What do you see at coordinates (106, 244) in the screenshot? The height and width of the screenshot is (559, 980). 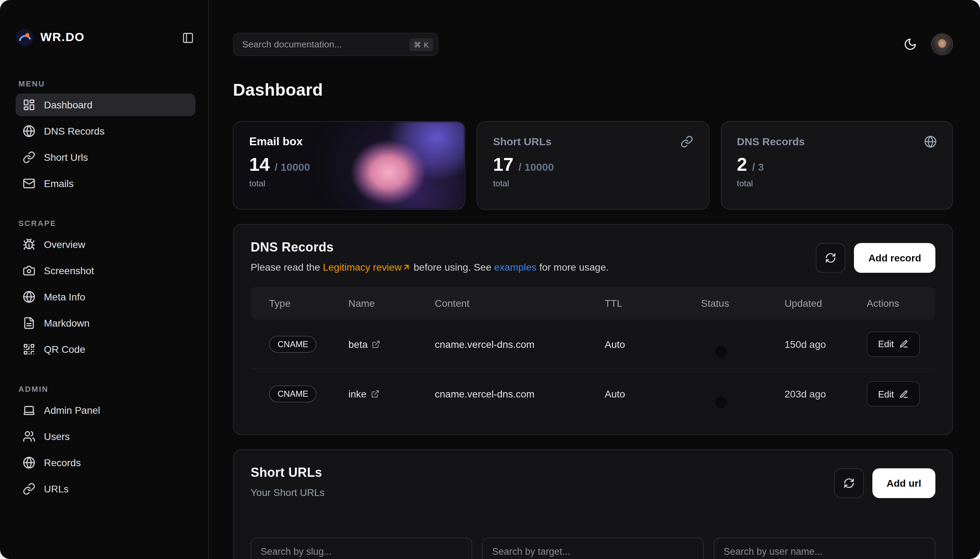 I see `sidebar-item-overview: Overview` at bounding box center [106, 244].